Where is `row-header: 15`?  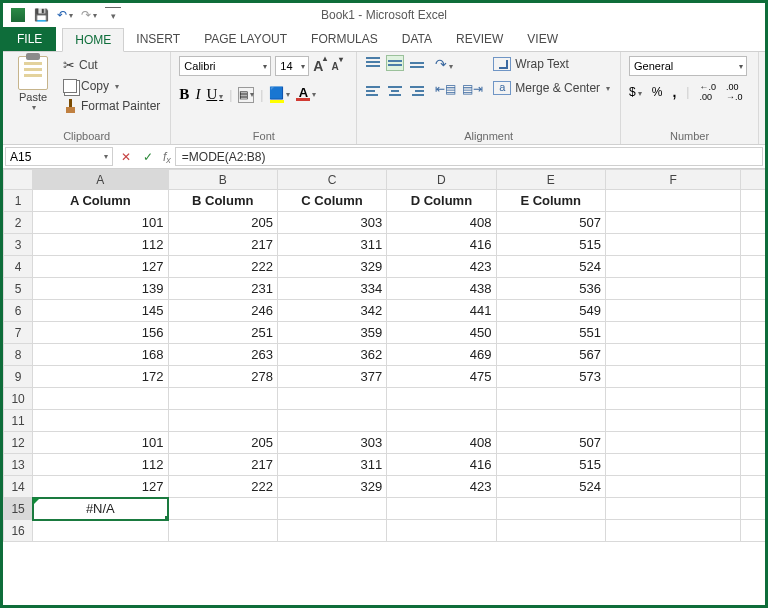 row-header: 15 is located at coordinates (18, 509).